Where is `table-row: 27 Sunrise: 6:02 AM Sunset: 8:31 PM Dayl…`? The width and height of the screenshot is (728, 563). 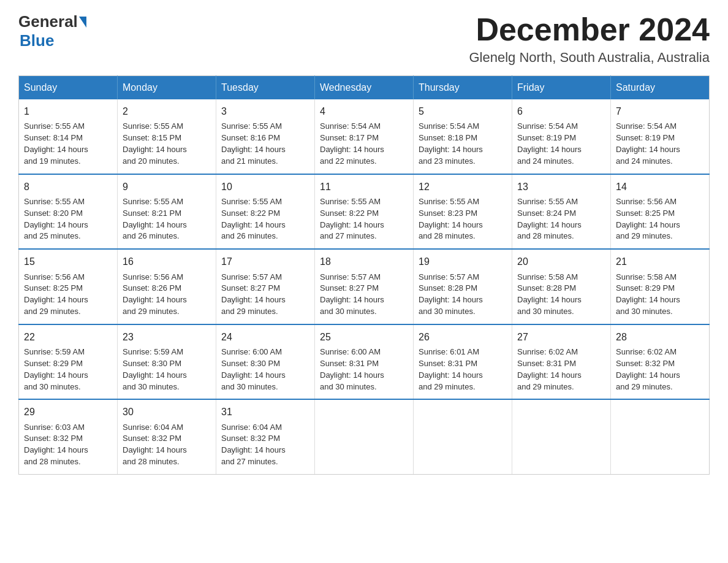
table-row: 27 Sunrise: 6:02 AM Sunset: 8:31 PM Dayl… is located at coordinates (561, 362).